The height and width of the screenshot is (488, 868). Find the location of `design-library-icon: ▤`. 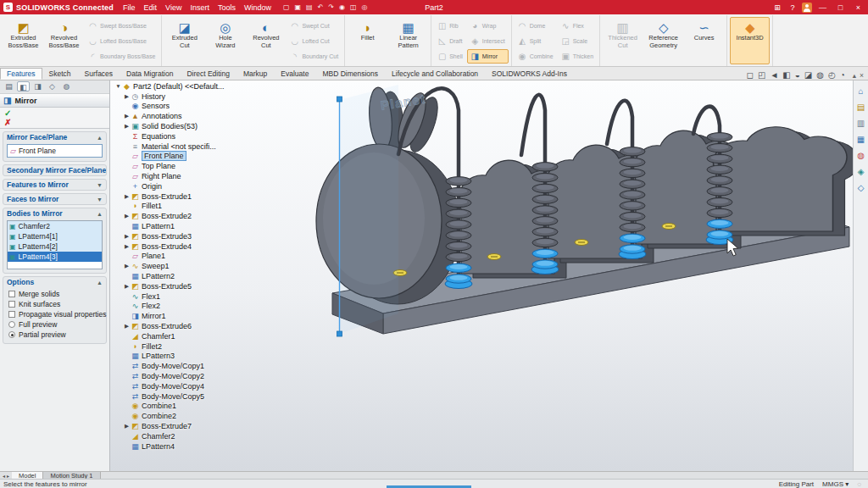

design-library-icon: ▤ is located at coordinates (861, 107).